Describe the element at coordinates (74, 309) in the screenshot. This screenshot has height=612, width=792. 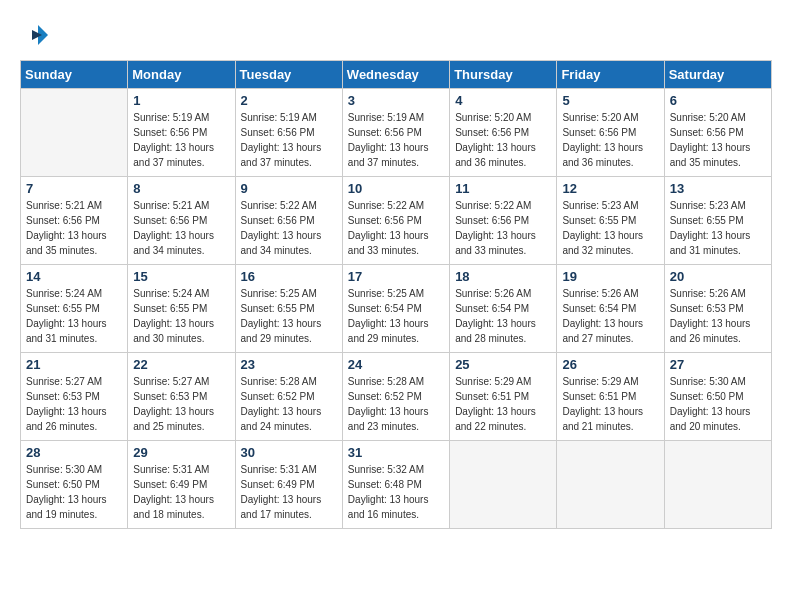
I see `calendar-cell: 14 Sunrise: 5:24 AM Sunset: 6:55 PM Dayl…` at that location.